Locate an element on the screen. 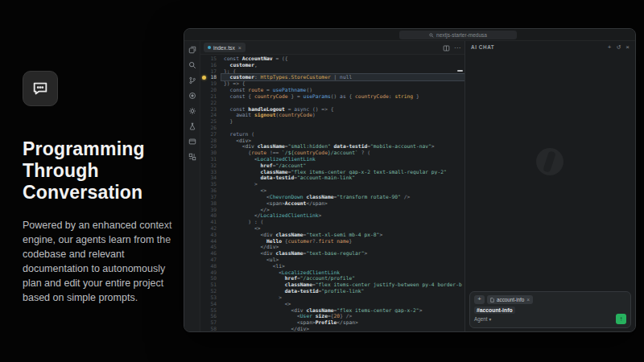 The width and height of the screenshot is (644, 362). code-text: href="/account" is located at coordinates (343, 166).